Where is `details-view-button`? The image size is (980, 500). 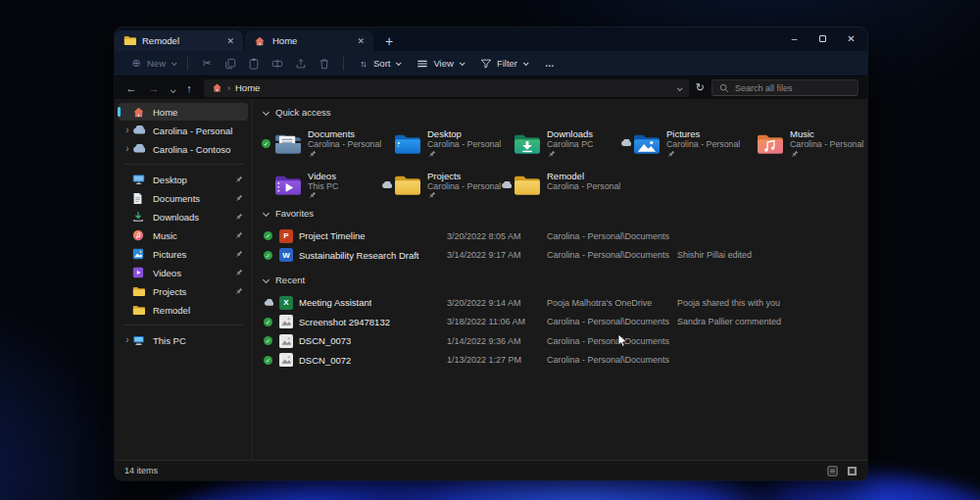 details-view-button is located at coordinates (833, 471).